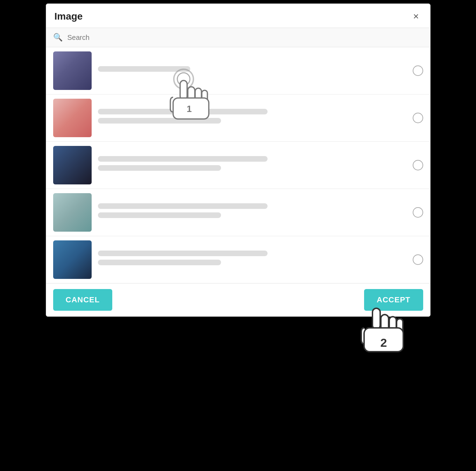 This screenshot has height=471, width=476. I want to click on search-bar: 🔍, so click(238, 38).